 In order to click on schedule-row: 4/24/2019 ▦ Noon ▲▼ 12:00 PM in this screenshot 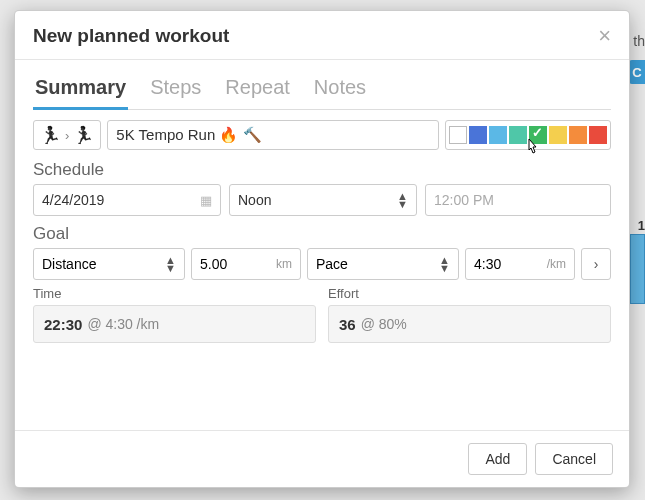, I will do `click(322, 200)`.